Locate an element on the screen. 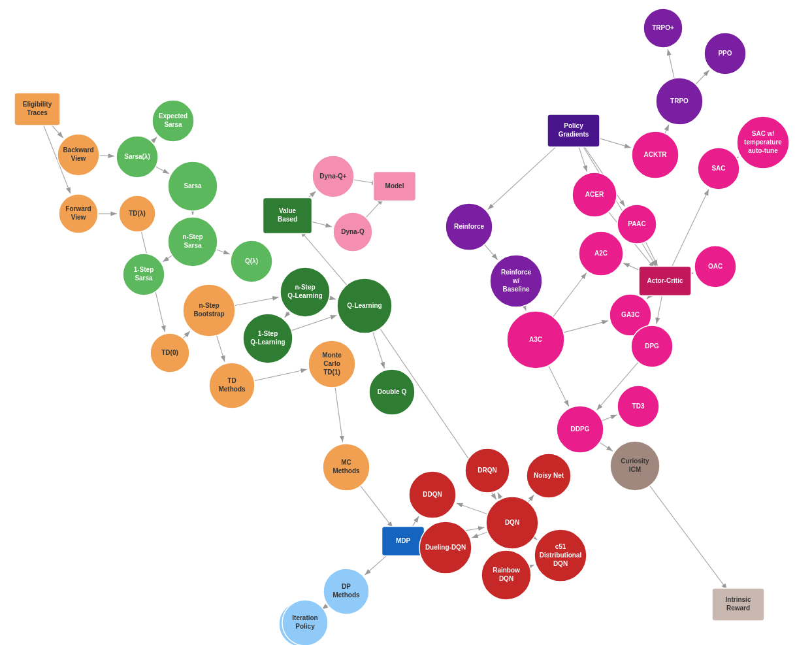 The height and width of the screenshot is (645, 812). node-curiosity_icm: CuriosityICM is located at coordinates (635, 466).